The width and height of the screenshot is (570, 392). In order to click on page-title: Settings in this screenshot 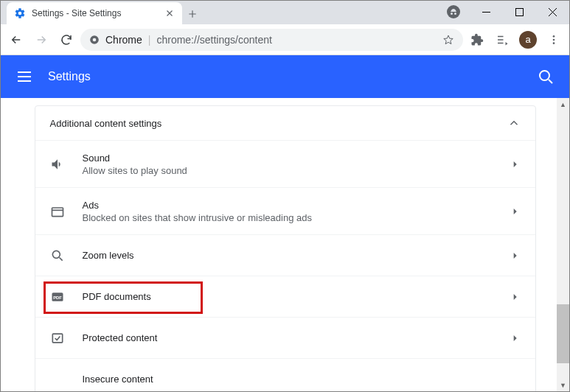, I will do `click(69, 77)`.